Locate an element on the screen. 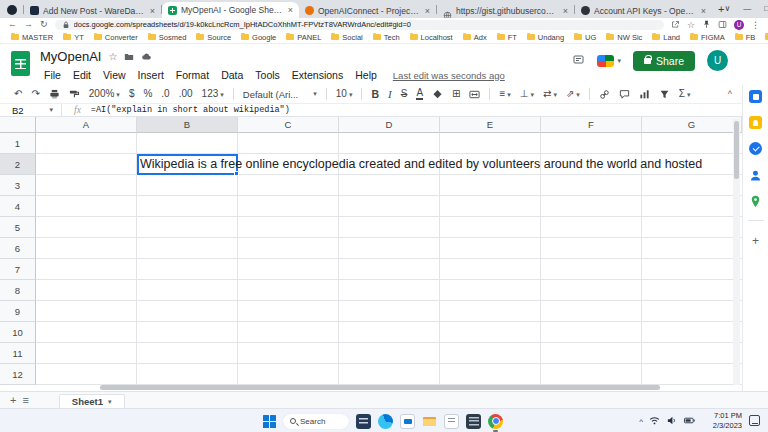 The width and height of the screenshot is (768, 432). column-header-d: D is located at coordinates (390, 125).